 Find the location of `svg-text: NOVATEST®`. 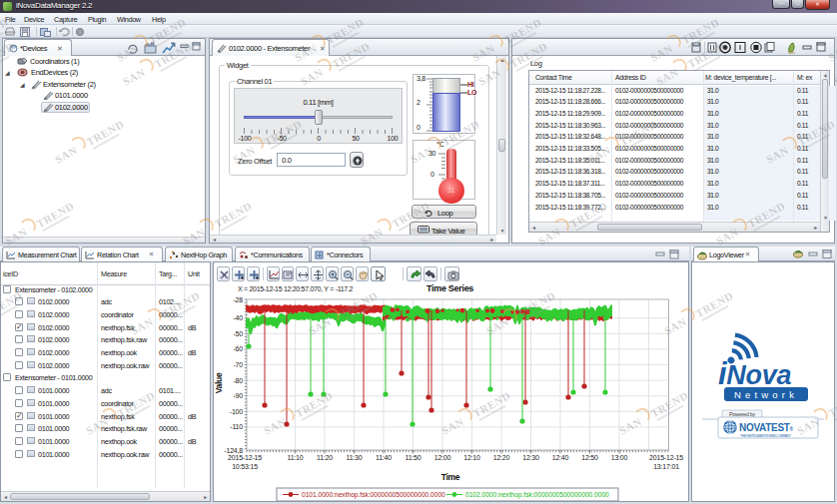

svg-text: NOVATEST® is located at coordinates (767, 427).